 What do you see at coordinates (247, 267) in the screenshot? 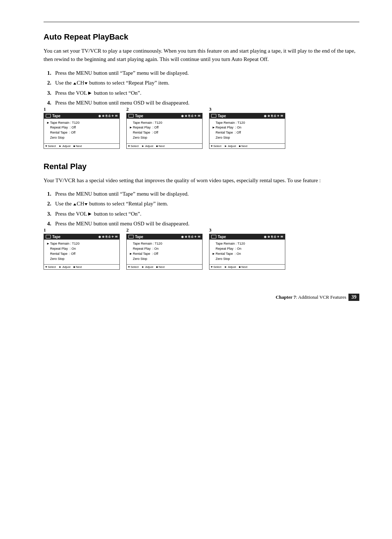
I see `screen-footer-r3: ♥ Select ► Adjust ■ Next` at bounding box center [247, 267].